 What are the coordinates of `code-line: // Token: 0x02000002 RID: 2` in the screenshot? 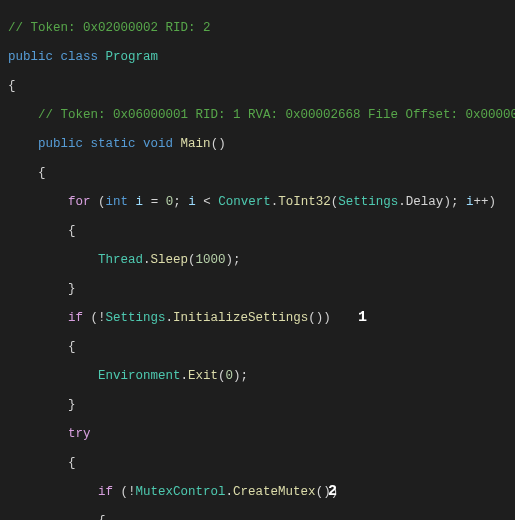 It's located at (258, 28).